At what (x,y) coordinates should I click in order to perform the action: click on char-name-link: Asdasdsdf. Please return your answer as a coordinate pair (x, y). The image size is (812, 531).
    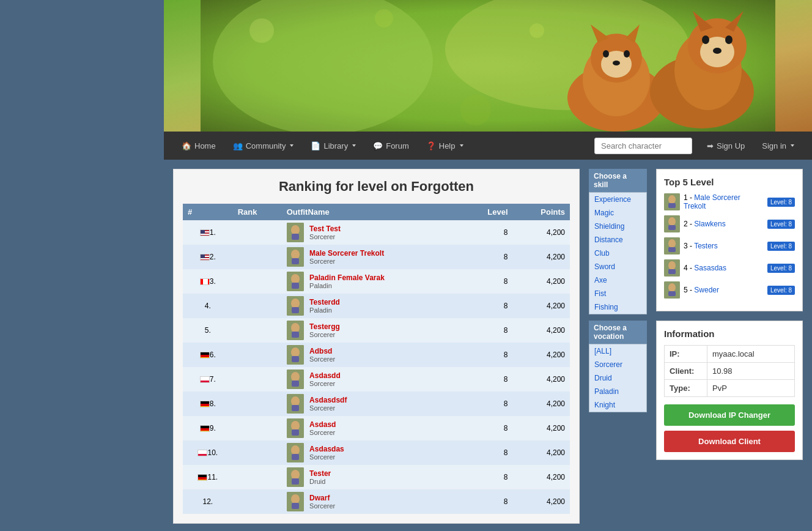
    Looking at the image, I should click on (328, 400).